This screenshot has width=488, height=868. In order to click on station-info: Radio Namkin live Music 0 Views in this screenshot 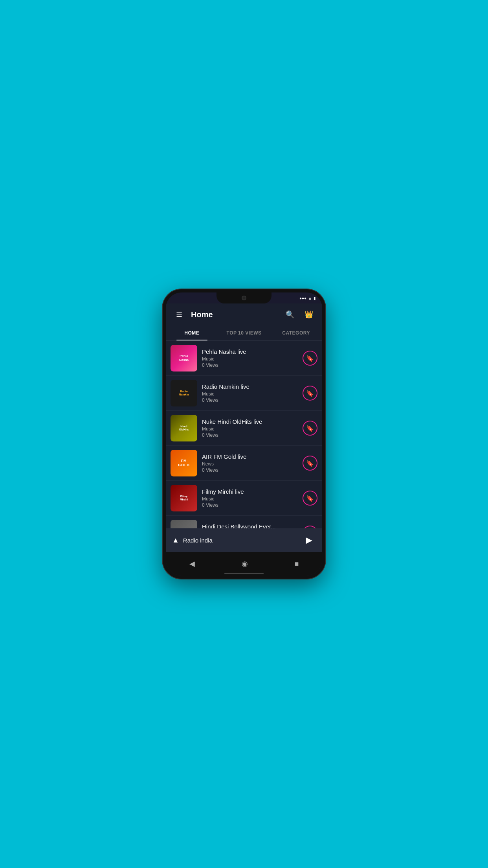, I will do `click(250, 393)`.